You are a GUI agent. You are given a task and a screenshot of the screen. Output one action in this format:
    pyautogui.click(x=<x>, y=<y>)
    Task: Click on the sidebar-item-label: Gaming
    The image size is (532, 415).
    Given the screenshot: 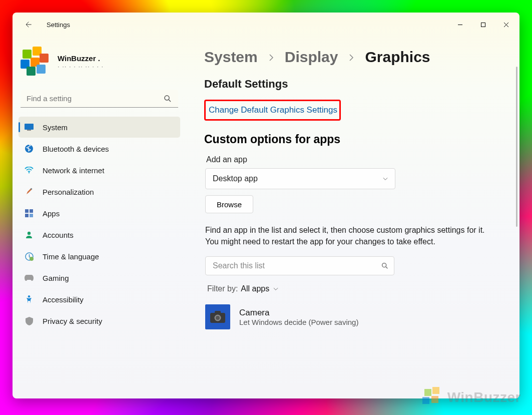 What is the action you would take?
    pyautogui.click(x=56, y=278)
    